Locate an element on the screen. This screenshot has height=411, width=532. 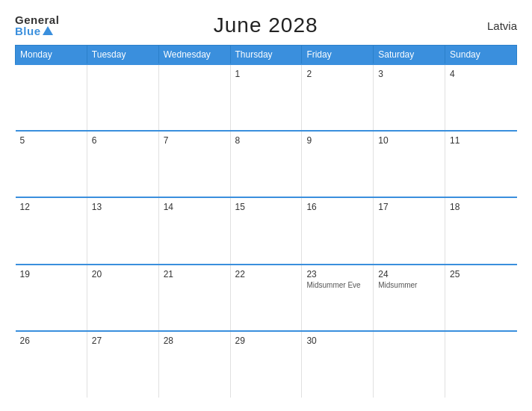
day-number: 28 is located at coordinates (194, 341).